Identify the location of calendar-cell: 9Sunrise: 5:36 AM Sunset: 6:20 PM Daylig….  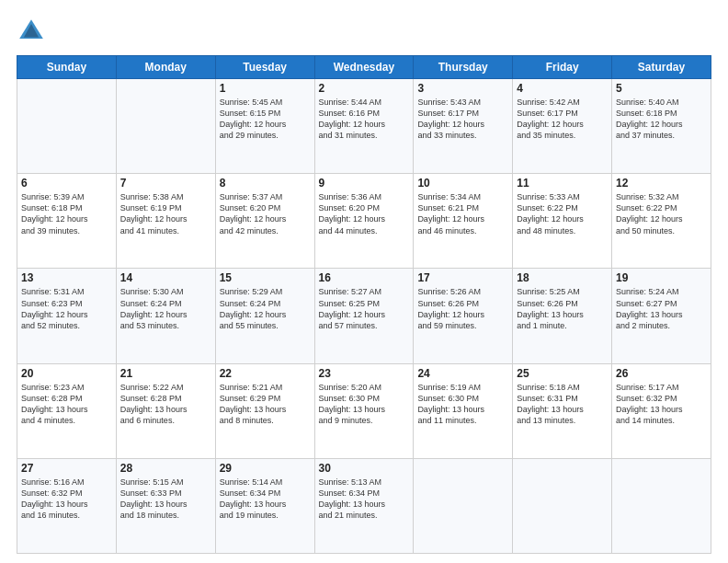
(364, 221).